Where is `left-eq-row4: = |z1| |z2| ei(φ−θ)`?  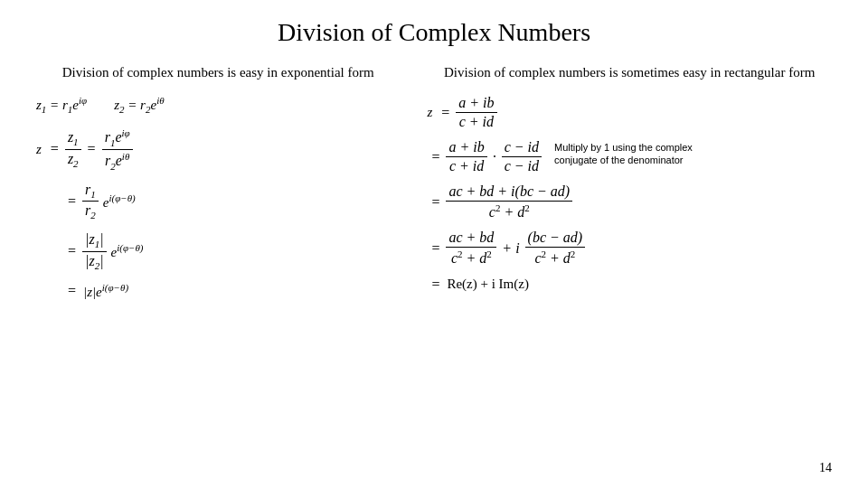 left-eq-row4: = |z1| |z2| ei(φ−θ) is located at coordinates (218, 251).